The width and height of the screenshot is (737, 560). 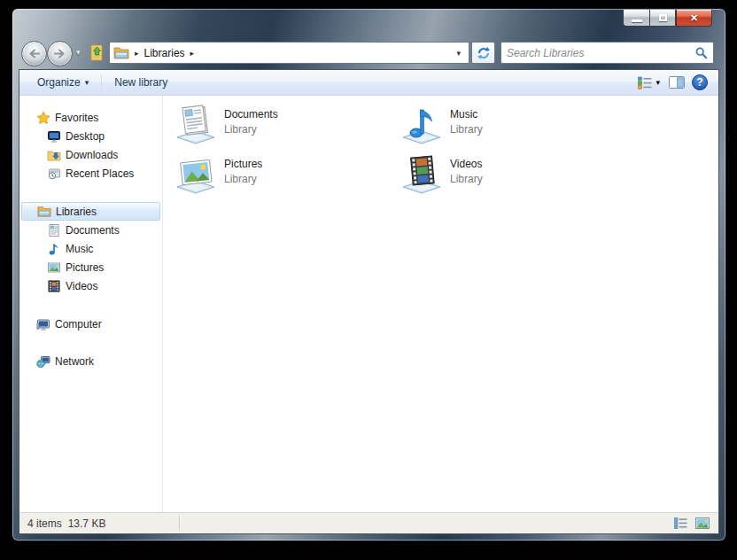 I want to click on computer-icon, so click(x=43, y=324).